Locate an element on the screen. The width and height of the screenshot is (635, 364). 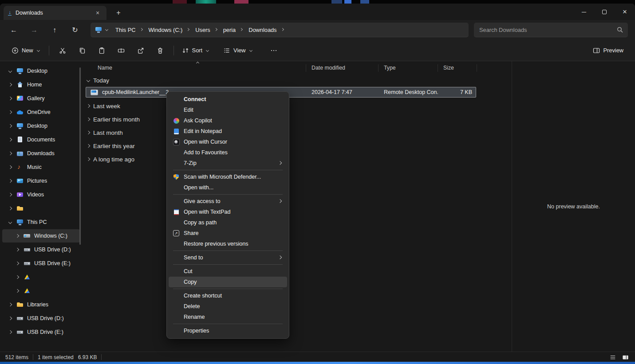
sidebar-item: Videos is located at coordinates (41, 195).